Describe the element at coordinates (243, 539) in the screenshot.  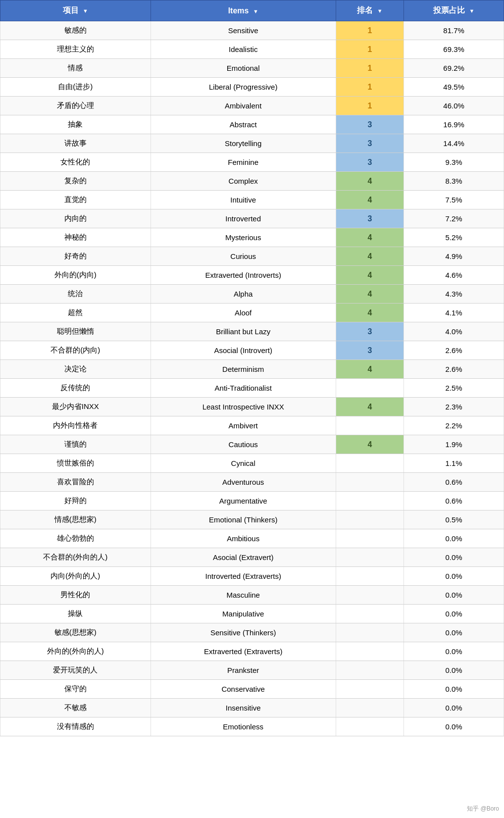
I see `cell-english: Ambitious` at that location.